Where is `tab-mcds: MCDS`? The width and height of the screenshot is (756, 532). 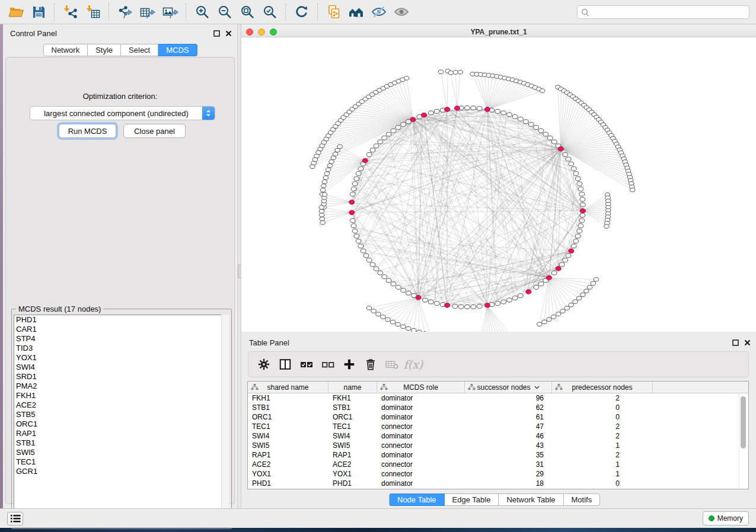 tab-mcds: MCDS is located at coordinates (178, 50).